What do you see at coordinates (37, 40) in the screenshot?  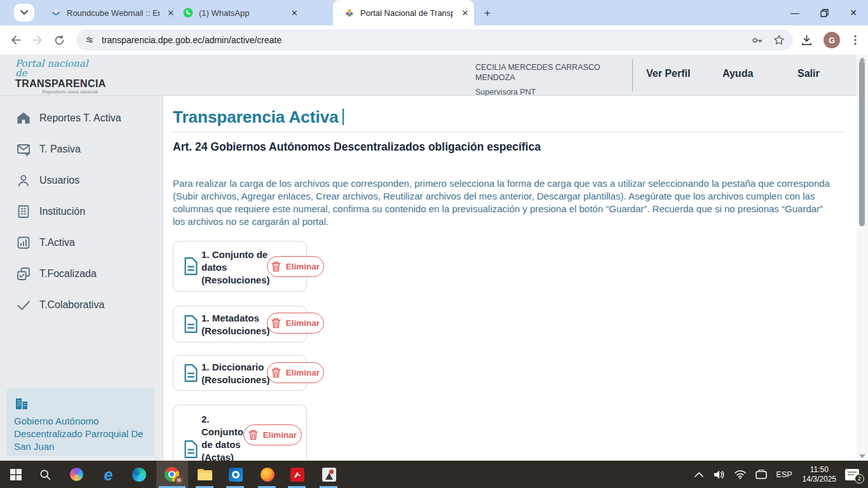 I see `forward-button` at bounding box center [37, 40].